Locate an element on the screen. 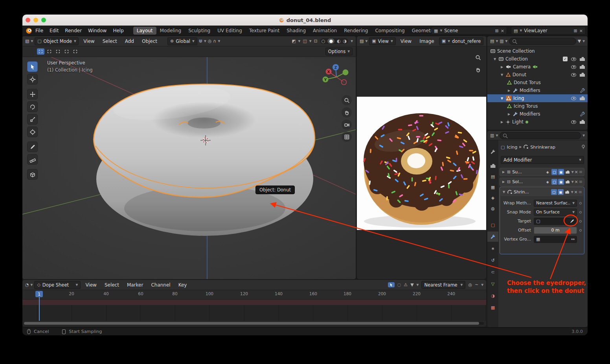 This screenshot has height=364, width=610. workspace-tab-modeling: Modeling is located at coordinates (171, 31).